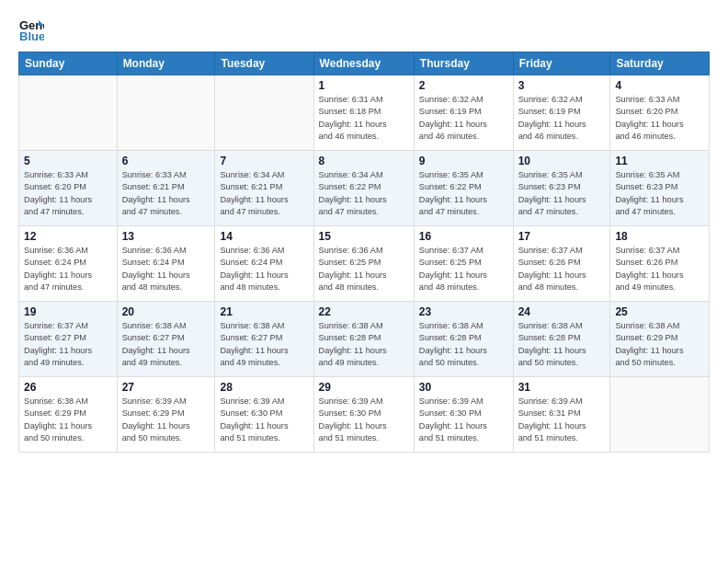 This screenshot has height=563, width=728. I want to click on day-number: 29, so click(364, 387).